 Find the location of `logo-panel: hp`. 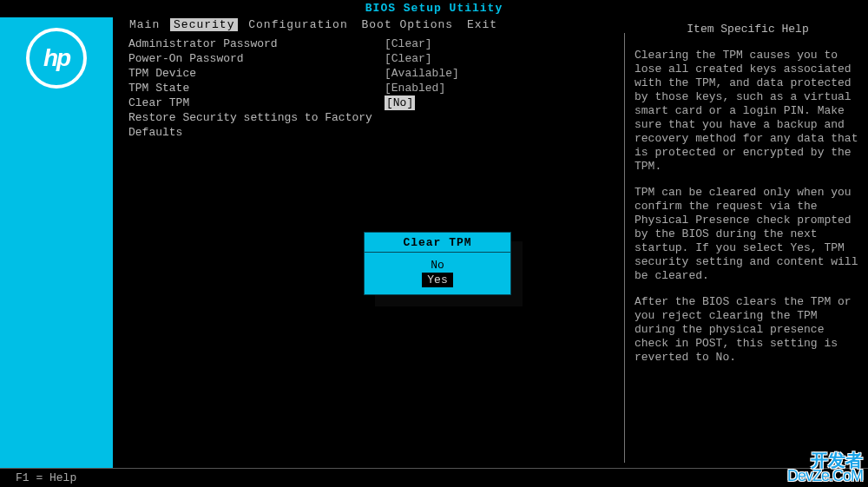

logo-panel: hp is located at coordinates (56, 247).